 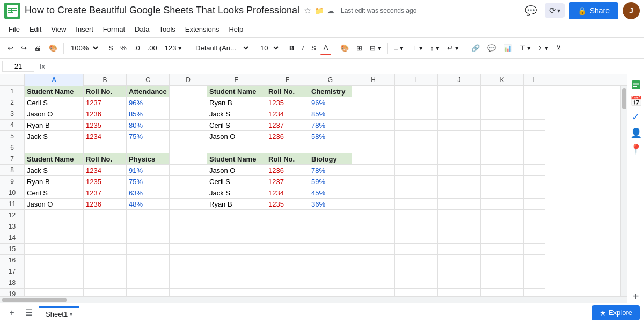 What do you see at coordinates (525, 48) in the screenshot?
I see `filter-button: ⊤ ▾` at bounding box center [525, 48].